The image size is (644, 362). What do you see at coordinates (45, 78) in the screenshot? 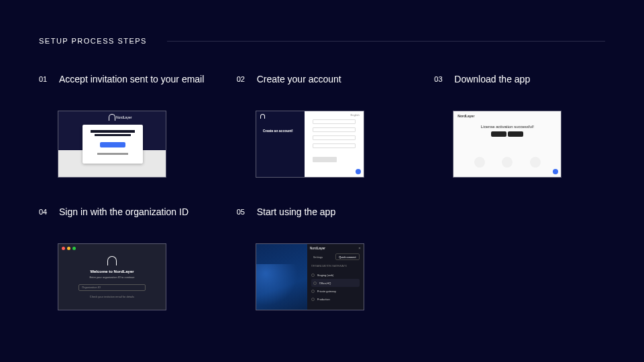
I see `step-number: 01` at bounding box center [45, 78].